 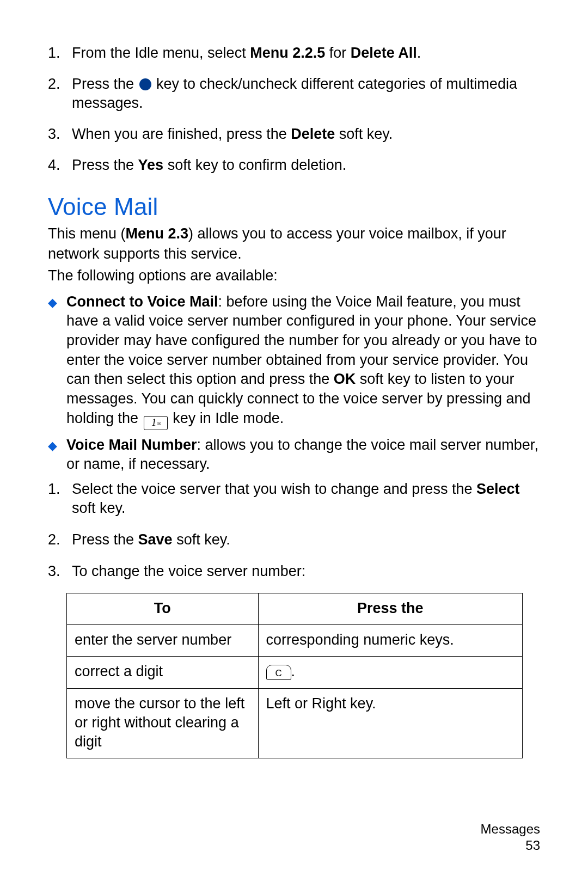 What do you see at coordinates (294, 530) in the screenshot?
I see `voice-mail-steps: 1.Select the voice server that you wish …` at bounding box center [294, 530].